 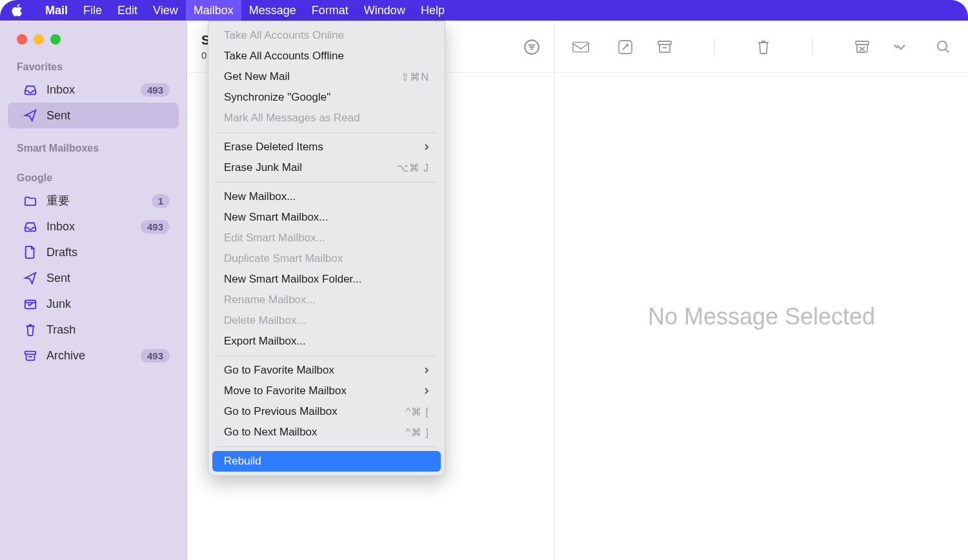 What do you see at coordinates (327, 56) in the screenshot?
I see `menu-item: Take All Accounts Offline` at bounding box center [327, 56].